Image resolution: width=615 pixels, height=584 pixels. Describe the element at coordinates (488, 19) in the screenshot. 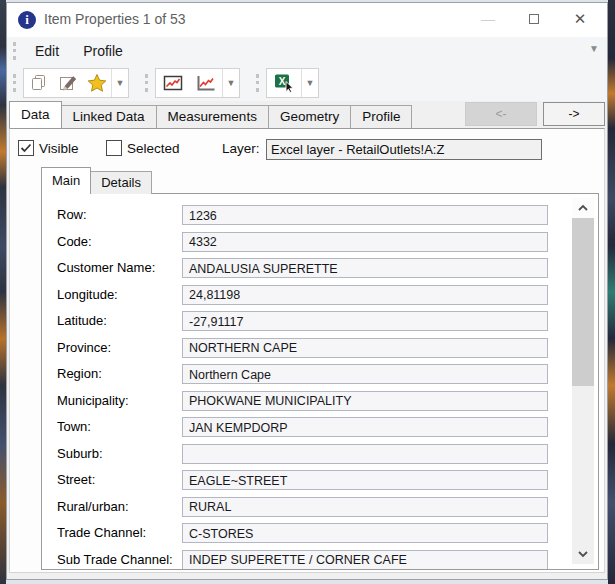

I see `minimize-button: —` at that location.